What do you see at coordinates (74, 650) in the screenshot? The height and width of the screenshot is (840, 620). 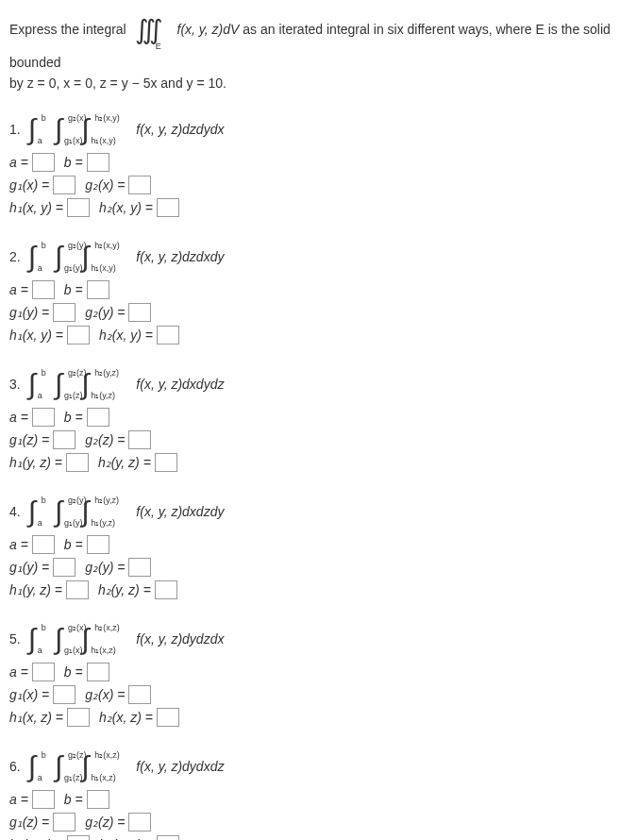 I see `lower-bound: g₁(x)` at bounding box center [74, 650].